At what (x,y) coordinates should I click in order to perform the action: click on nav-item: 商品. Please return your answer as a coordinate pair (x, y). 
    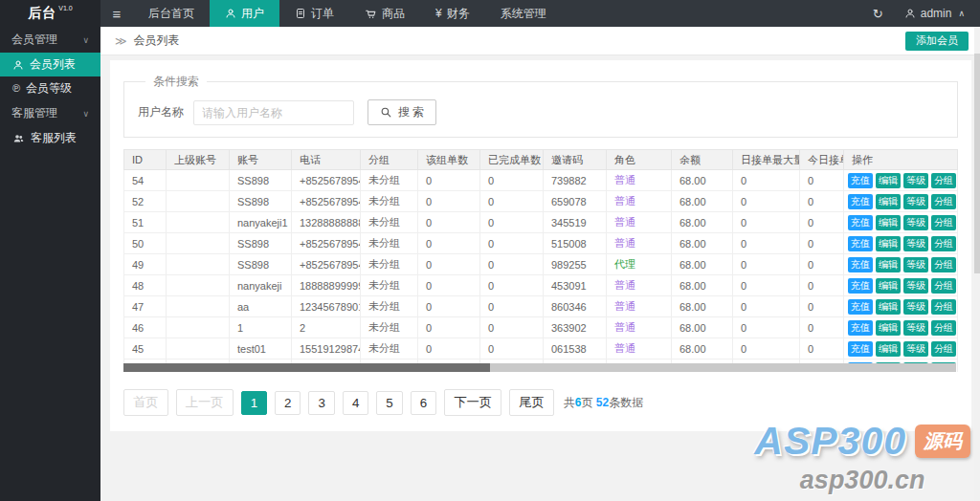
    Looking at the image, I should click on (385, 13).